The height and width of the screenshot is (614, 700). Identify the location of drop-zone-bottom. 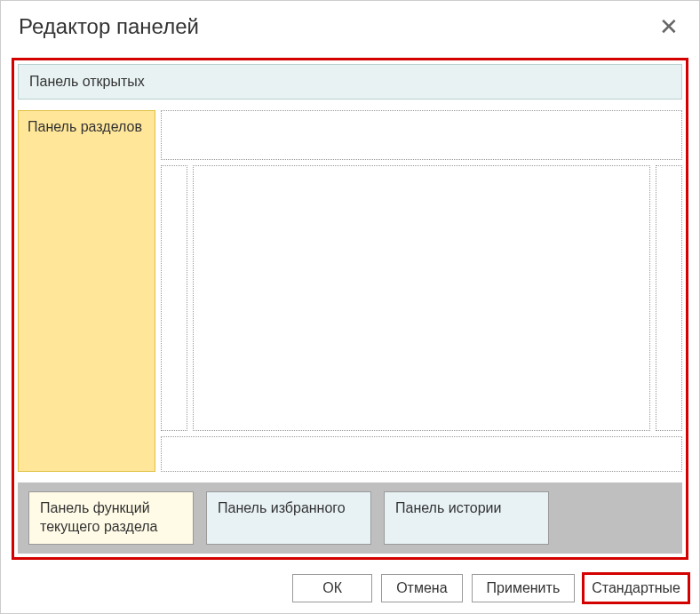
(421, 454).